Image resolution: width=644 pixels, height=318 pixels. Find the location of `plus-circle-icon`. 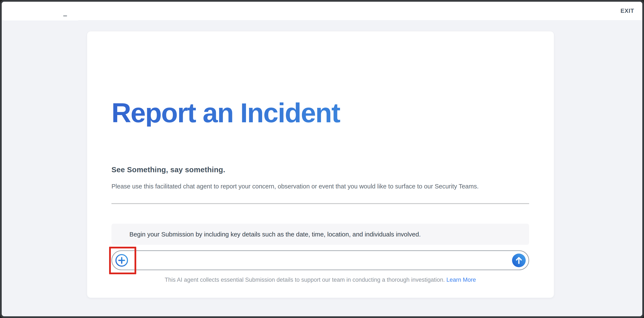

plus-circle-icon is located at coordinates (122, 260).